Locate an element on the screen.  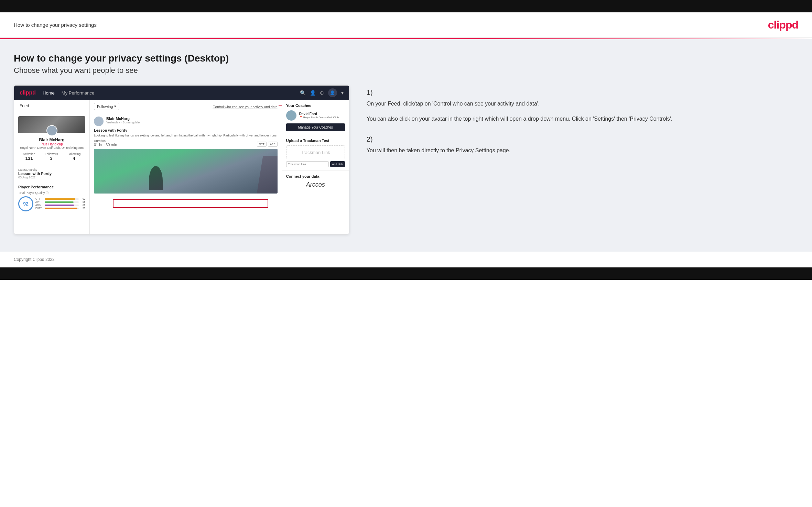
app-sidebar: Feed Blair McHarg Plus Handicap Royal No… is located at coordinates (52, 167).